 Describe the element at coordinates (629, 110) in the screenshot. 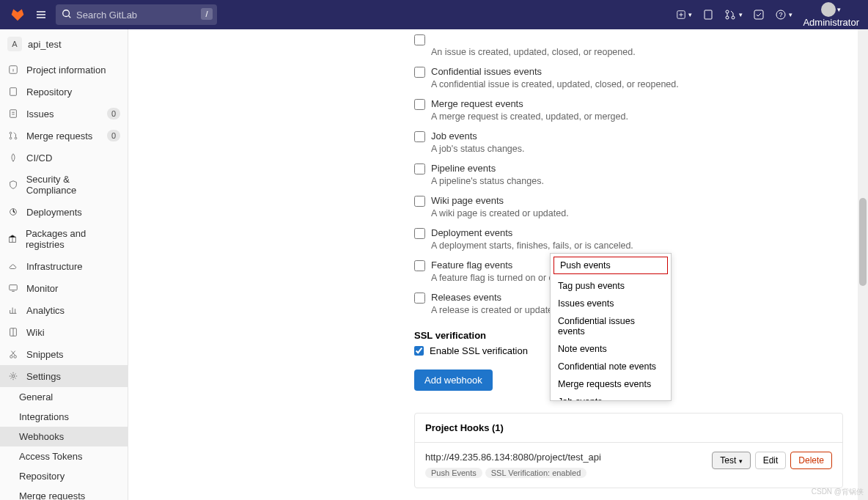

I see `trigger-row: Merge request eventsA merge request is c…` at that location.